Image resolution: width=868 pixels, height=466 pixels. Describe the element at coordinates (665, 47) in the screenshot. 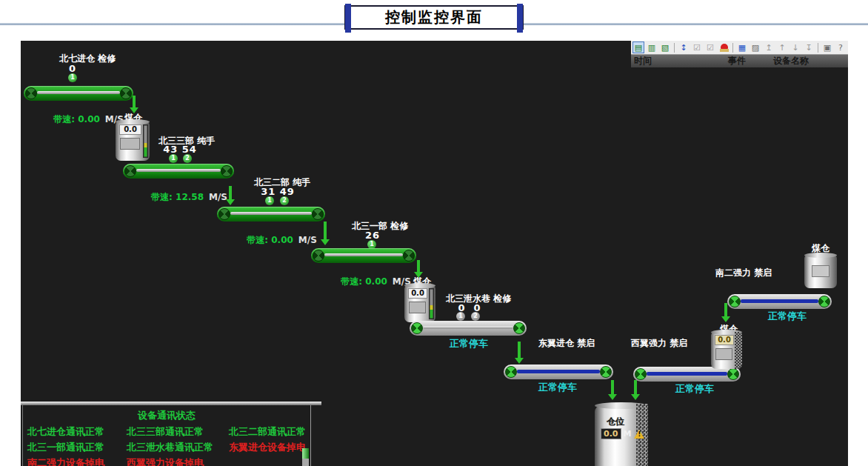

I see `copy-event-log-icon: ▧` at that location.